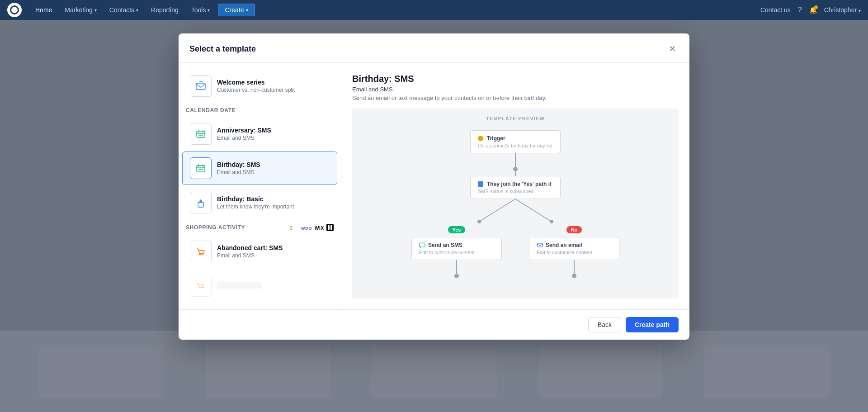 The width and height of the screenshot is (868, 412). Describe the element at coordinates (273, 165) in the screenshot. I see `template-name-birthday-sms: Birthday: SMS` at that location.